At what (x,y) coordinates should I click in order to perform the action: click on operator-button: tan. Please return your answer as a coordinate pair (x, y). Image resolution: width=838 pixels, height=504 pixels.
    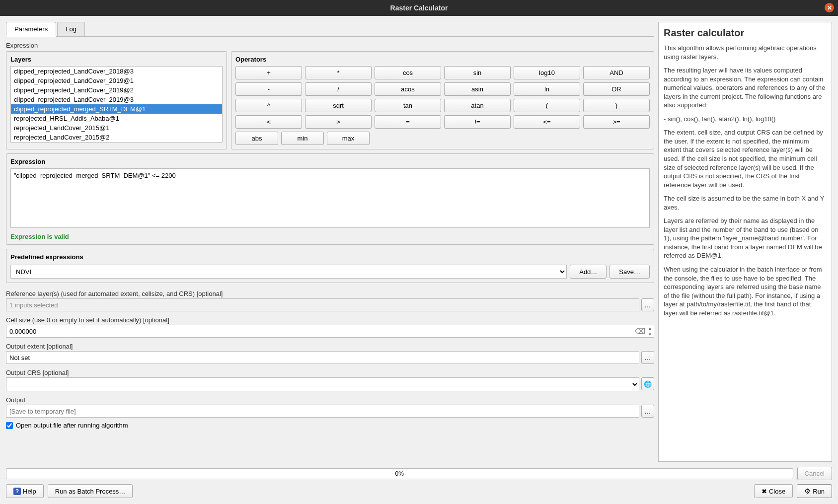
    Looking at the image, I should click on (408, 105).